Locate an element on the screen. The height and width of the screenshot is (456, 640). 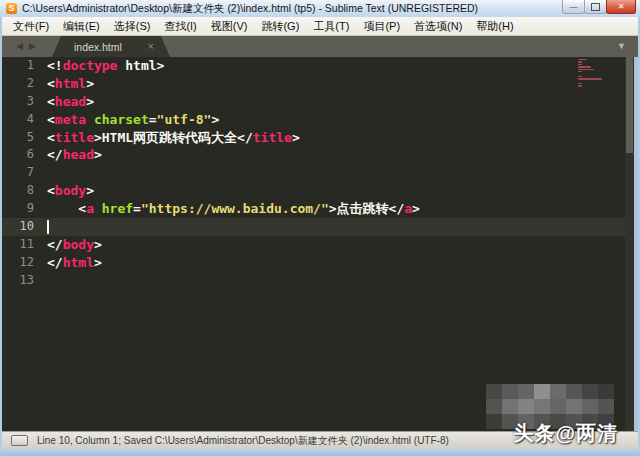
menu-item-1: 编辑(E) is located at coordinates (82, 26).